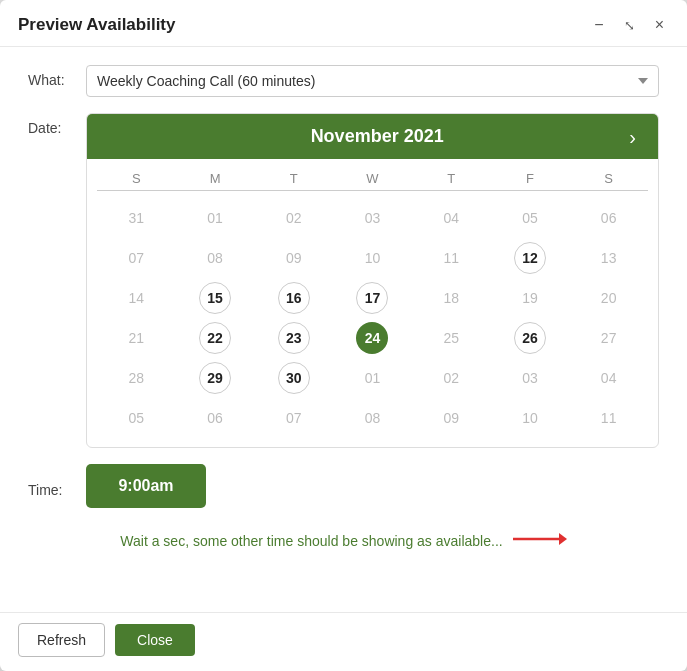 This screenshot has width=687, height=671. I want to click on weekday-w: W, so click(372, 178).